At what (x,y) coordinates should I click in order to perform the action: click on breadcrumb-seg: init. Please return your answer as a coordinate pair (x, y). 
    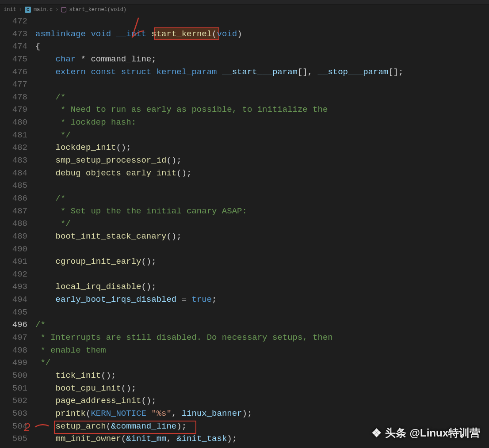
    Looking at the image, I should click on (10, 10).